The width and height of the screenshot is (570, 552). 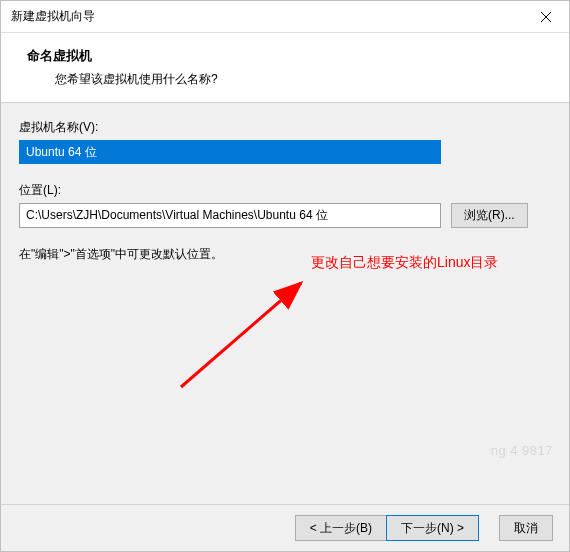 What do you see at coordinates (546, 17) in the screenshot?
I see `close-icon` at bounding box center [546, 17].